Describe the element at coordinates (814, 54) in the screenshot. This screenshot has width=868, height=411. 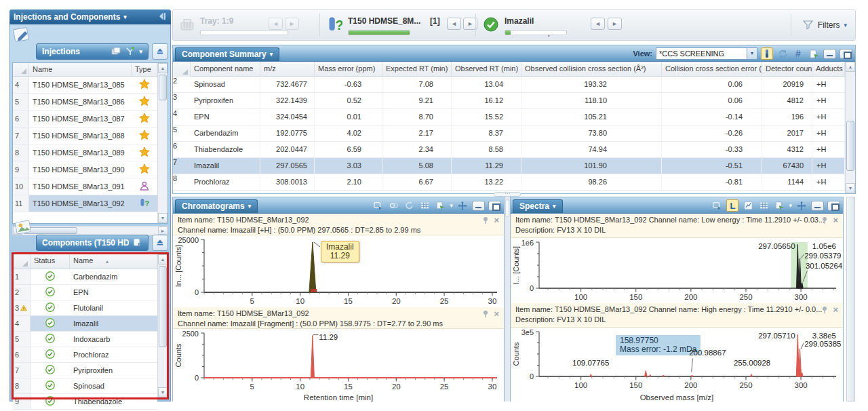
I see `export-report-icon` at that location.